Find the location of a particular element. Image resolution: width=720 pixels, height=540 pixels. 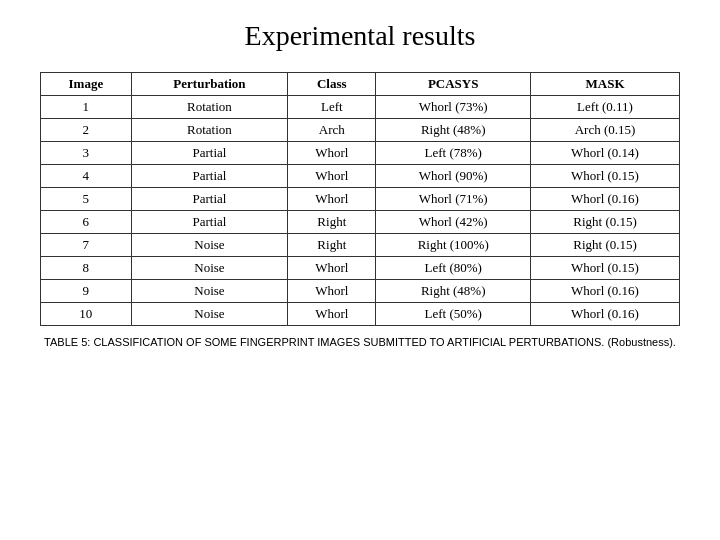

table-cell: Whorl (90%) is located at coordinates (454, 176).